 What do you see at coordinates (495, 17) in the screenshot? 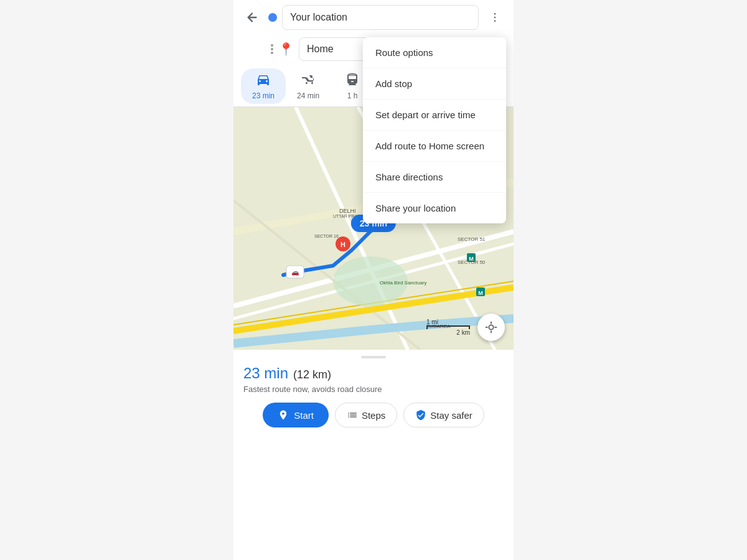
I see `more-options-button` at bounding box center [495, 17].